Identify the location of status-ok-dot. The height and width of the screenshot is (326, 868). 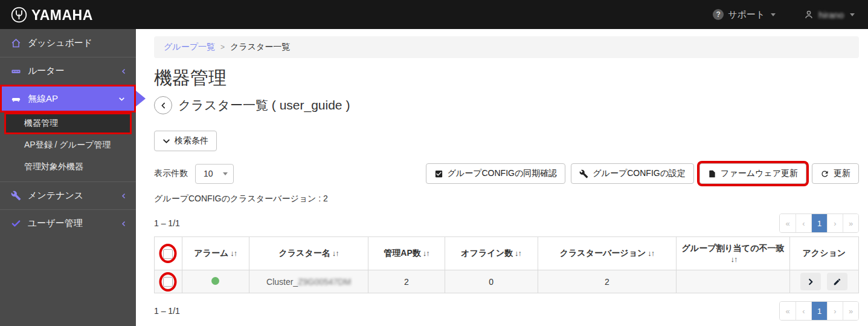
(215, 281).